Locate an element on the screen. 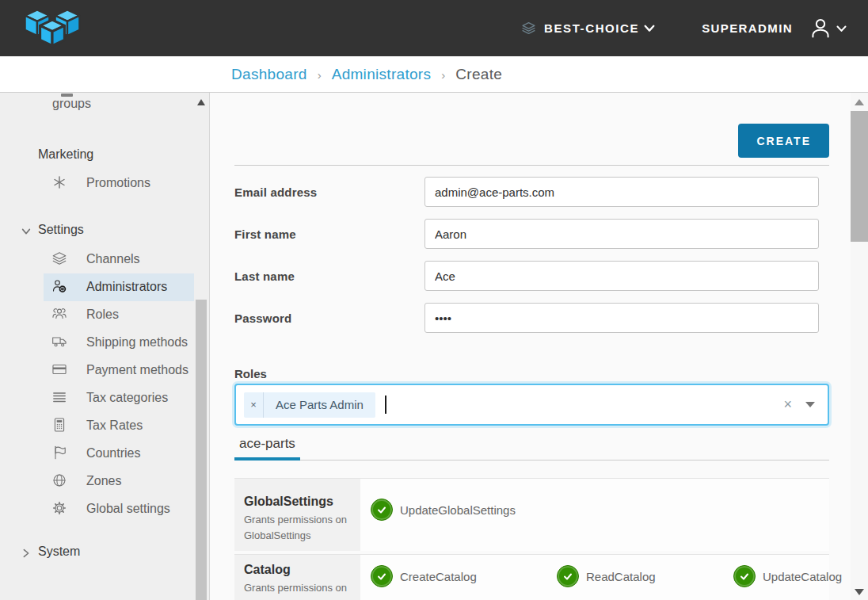 The image size is (868, 600). sidebar-item-global-settings: Global settings is located at coordinates (105, 509).